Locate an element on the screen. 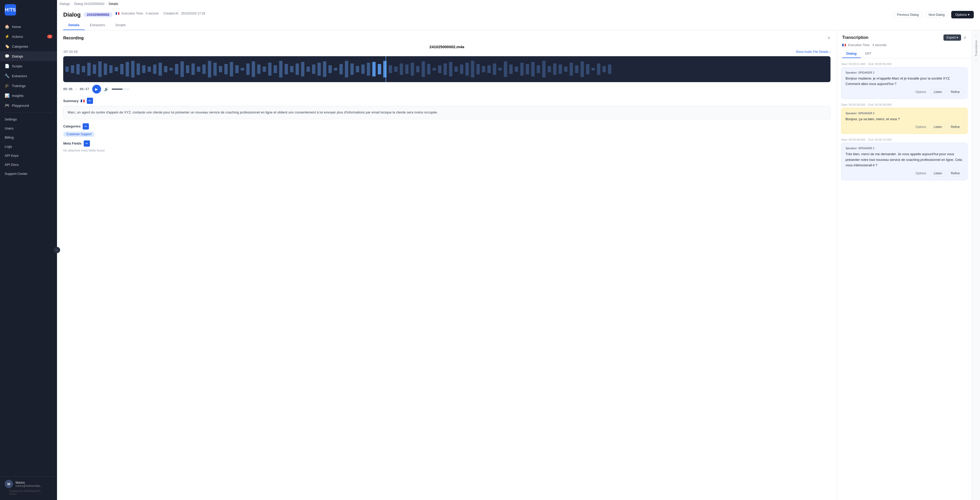 The width and height of the screenshot is (980, 500). recording-close-btn: ✕ is located at coordinates (829, 38).